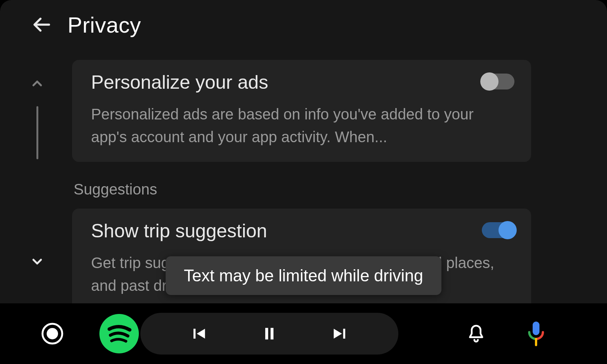 This screenshot has height=364, width=607. What do you see at coordinates (476, 334) in the screenshot?
I see `bell-icon` at bounding box center [476, 334].